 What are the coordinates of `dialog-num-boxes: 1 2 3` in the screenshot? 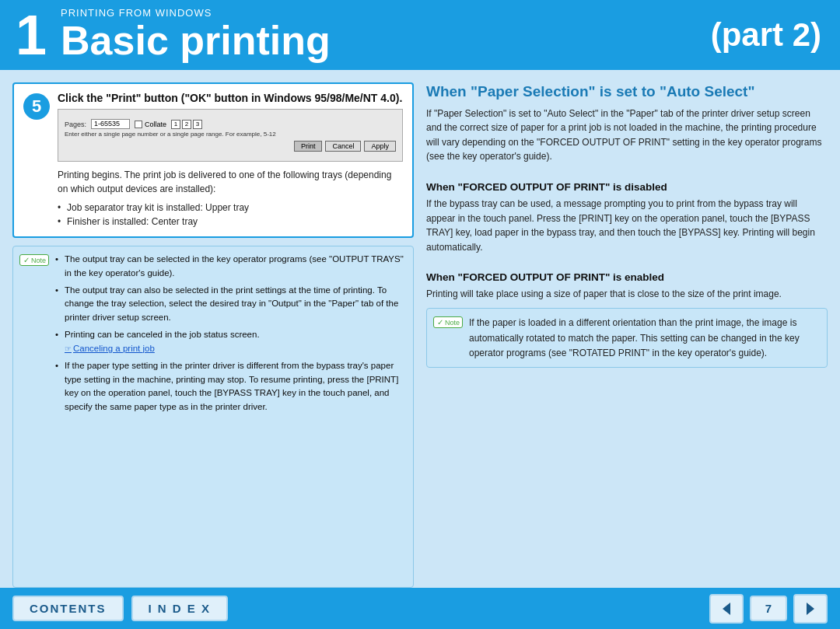 It's located at (187, 124).